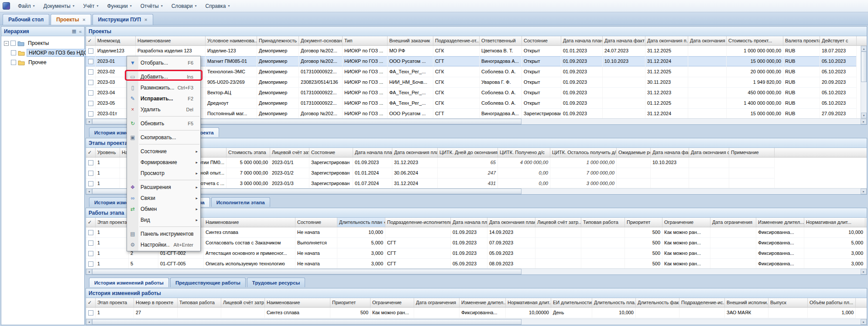  What do you see at coordinates (164, 187) in the screenshot?
I see `context-menu-item: ❖Расширения▸` at bounding box center [164, 187].